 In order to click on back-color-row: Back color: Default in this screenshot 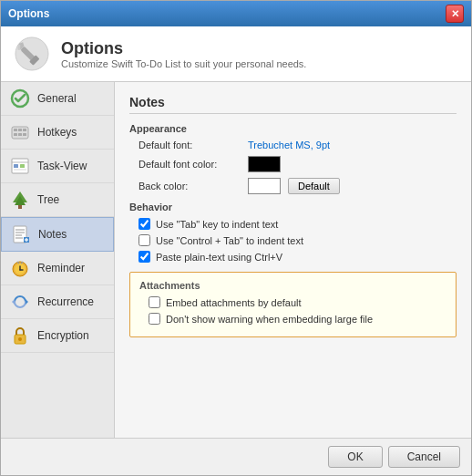, I will do `click(293, 186)`.